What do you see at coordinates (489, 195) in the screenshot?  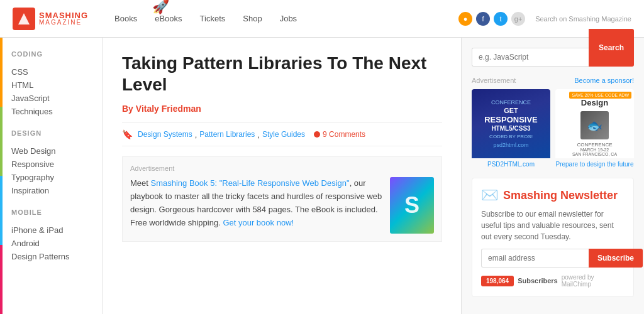 I see `newsletter-icon: ✉️` at bounding box center [489, 195].